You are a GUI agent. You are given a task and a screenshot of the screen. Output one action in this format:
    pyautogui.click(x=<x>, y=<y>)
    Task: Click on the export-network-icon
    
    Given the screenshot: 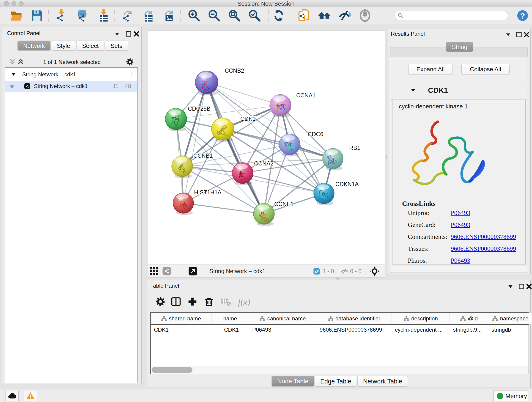 What is the action you would take?
    pyautogui.click(x=127, y=15)
    